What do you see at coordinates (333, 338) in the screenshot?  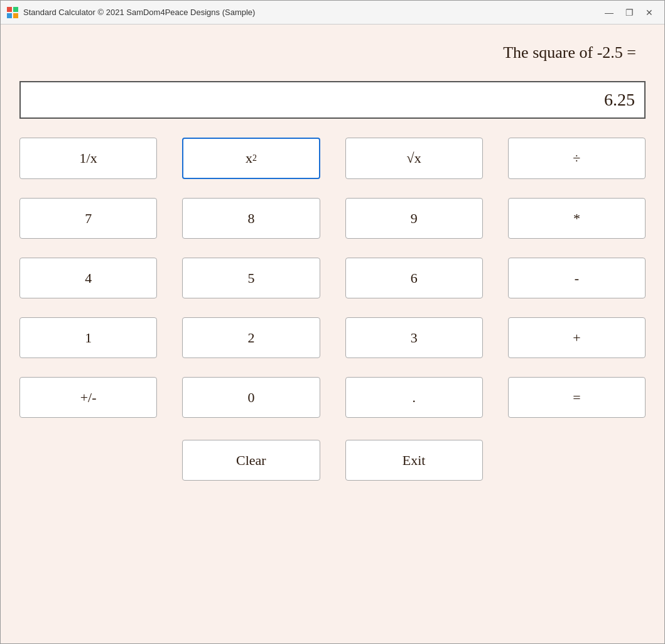 I see `buttons-row4: 1 2 3 +` at bounding box center [333, 338].